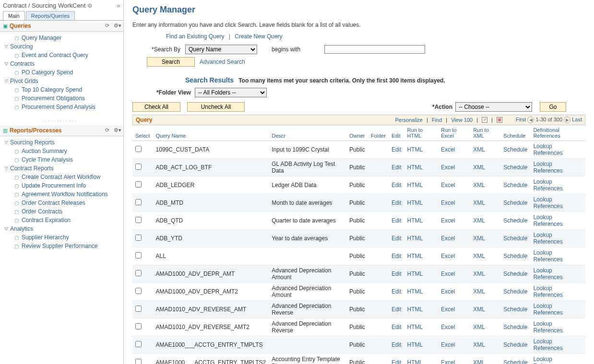  What do you see at coordinates (62, 168) in the screenshot?
I see `tree-group: ▽Contract Reports` at bounding box center [62, 168].